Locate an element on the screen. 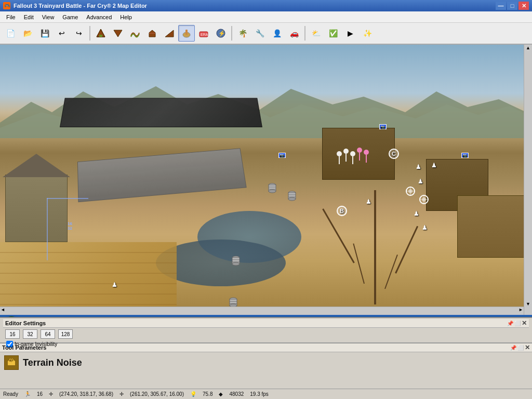 This screenshot has width=532, height=399. size-64-button: 64 is located at coordinates (48, 334).